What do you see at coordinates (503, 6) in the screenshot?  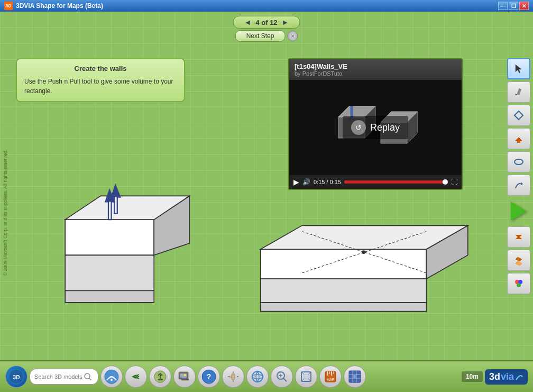 I see `minimize-button: —` at bounding box center [503, 6].